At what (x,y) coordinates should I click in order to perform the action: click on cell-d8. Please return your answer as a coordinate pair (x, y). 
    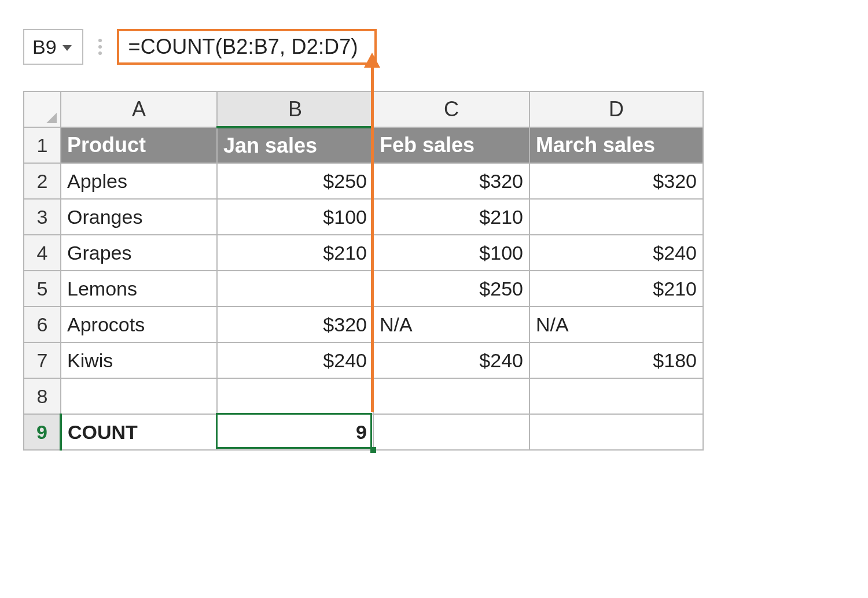
    Looking at the image, I should click on (616, 396).